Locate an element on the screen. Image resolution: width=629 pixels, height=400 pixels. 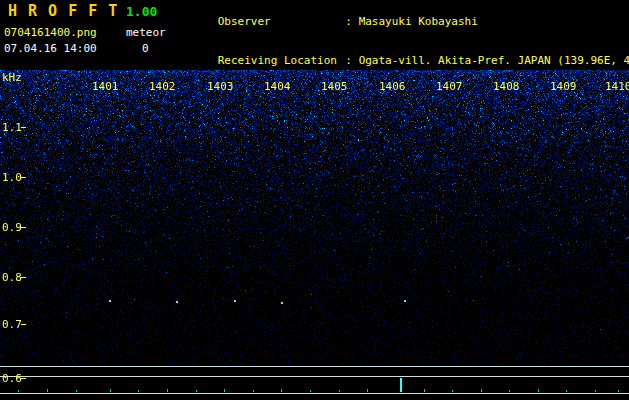
time-tick-label: 1408 is located at coordinates (506, 86).